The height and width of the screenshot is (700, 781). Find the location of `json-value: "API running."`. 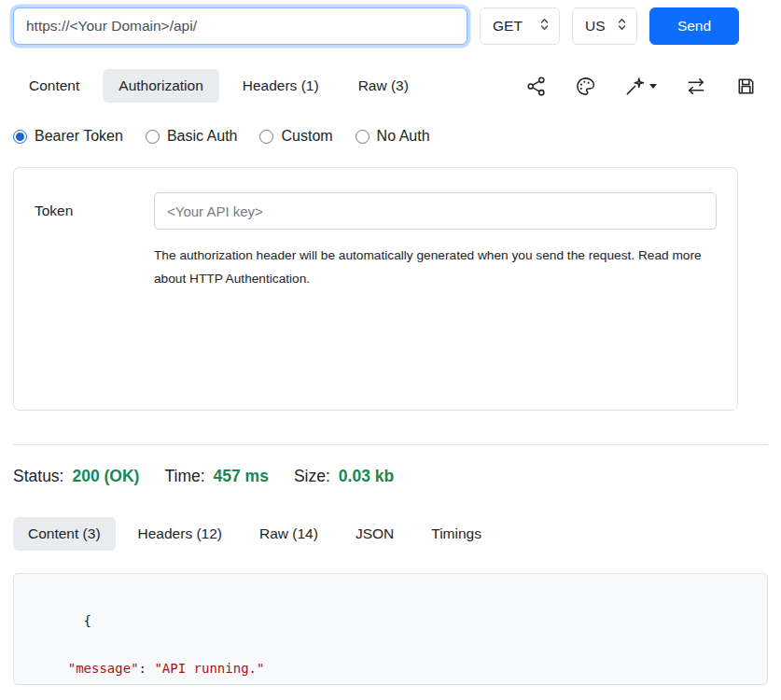

json-value: "API running." is located at coordinates (209, 668).